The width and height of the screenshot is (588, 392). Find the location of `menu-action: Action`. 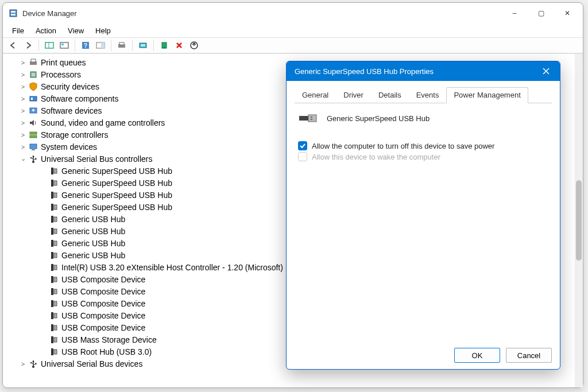

menu-action: Action is located at coordinates (46, 31).